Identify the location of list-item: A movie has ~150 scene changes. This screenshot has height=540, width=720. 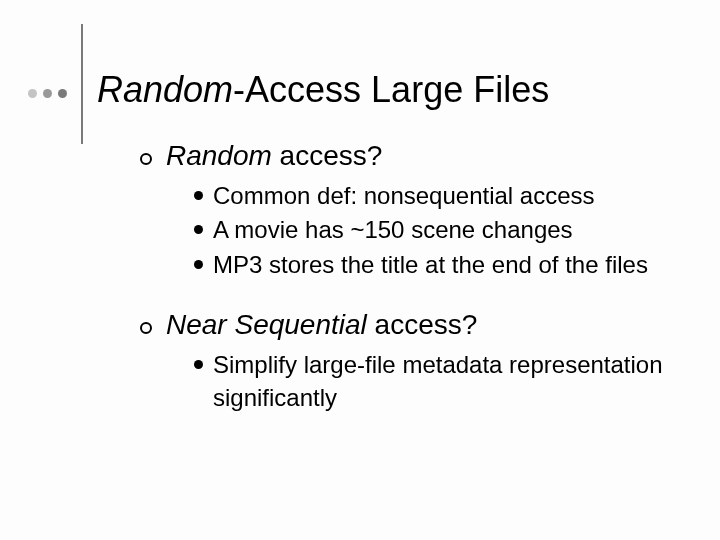
(437, 230).